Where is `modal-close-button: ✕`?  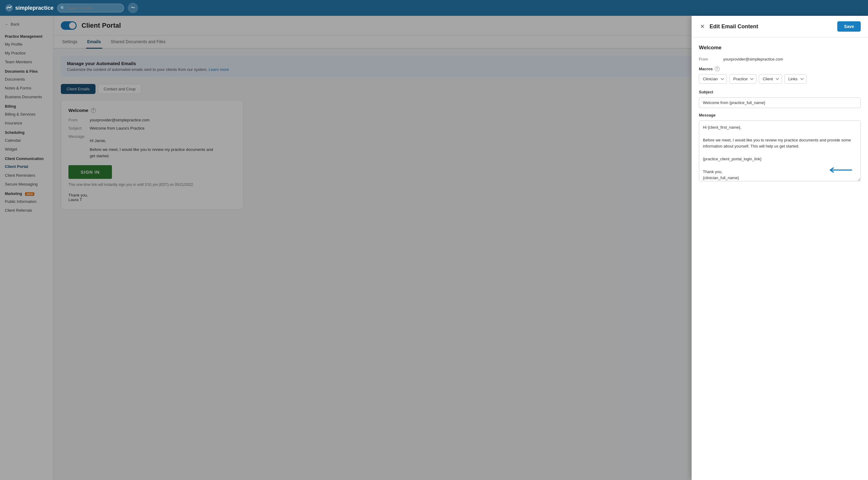
modal-close-button: ✕ is located at coordinates (702, 26).